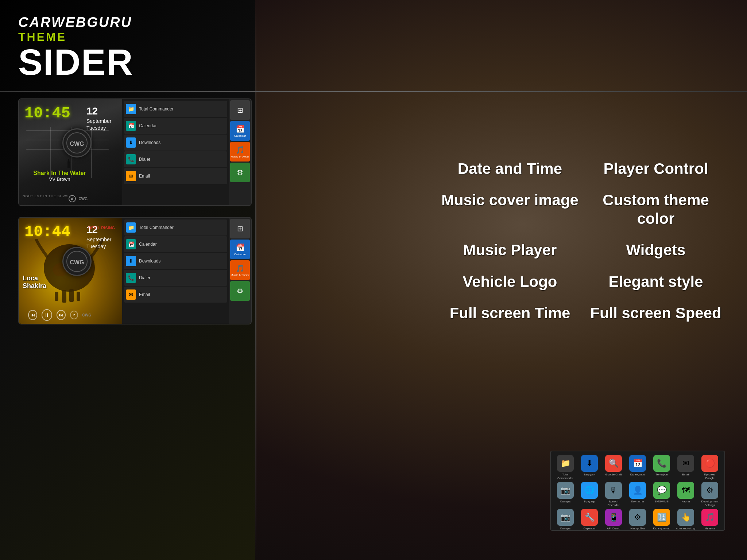  What do you see at coordinates (144, 278) in the screenshot?
I see `app-label-dialer-2: Dialer` at bounding box center [144, 278].